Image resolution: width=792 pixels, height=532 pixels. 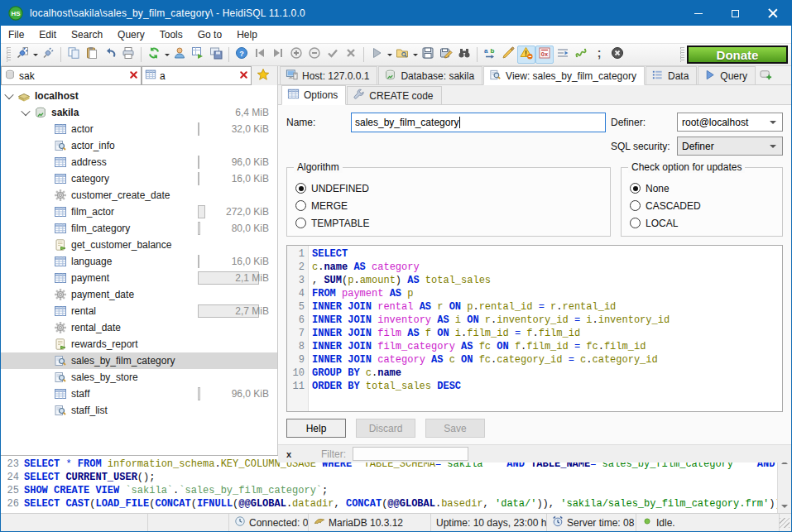 I want to click on user-manager-button, so click(x=180, y=55).